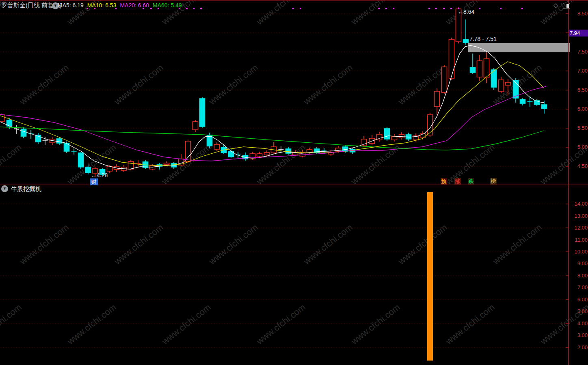 The height and width of the screenshot is (365, 588). Describe the element at coordinates (5, 189) in the screenshot. I see `indicator-chevron-down-icon: ▼` at that location.